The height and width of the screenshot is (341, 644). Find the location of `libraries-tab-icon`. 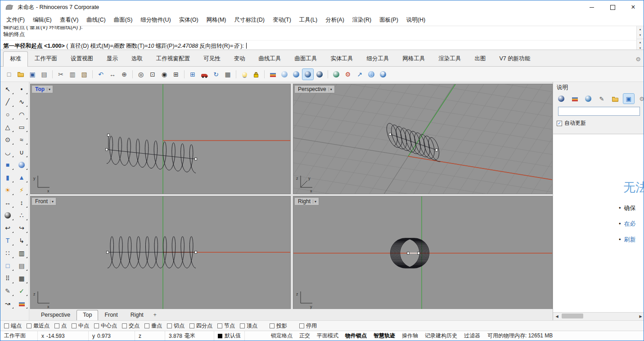

libraries-tab-icon is located at coordinates (615, 99).